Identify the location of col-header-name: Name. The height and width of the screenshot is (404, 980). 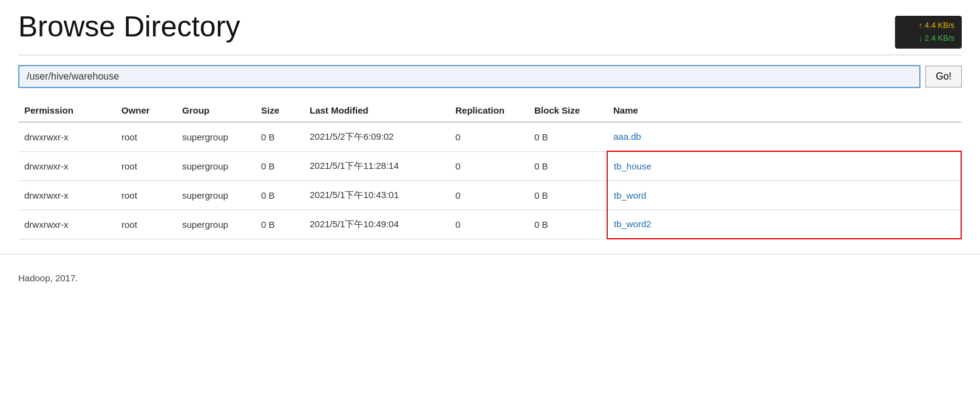
(784, 110).